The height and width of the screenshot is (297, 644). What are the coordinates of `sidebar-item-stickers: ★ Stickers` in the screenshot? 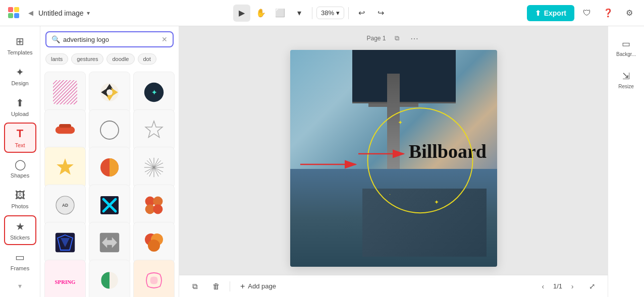 It's located at (20, 230).